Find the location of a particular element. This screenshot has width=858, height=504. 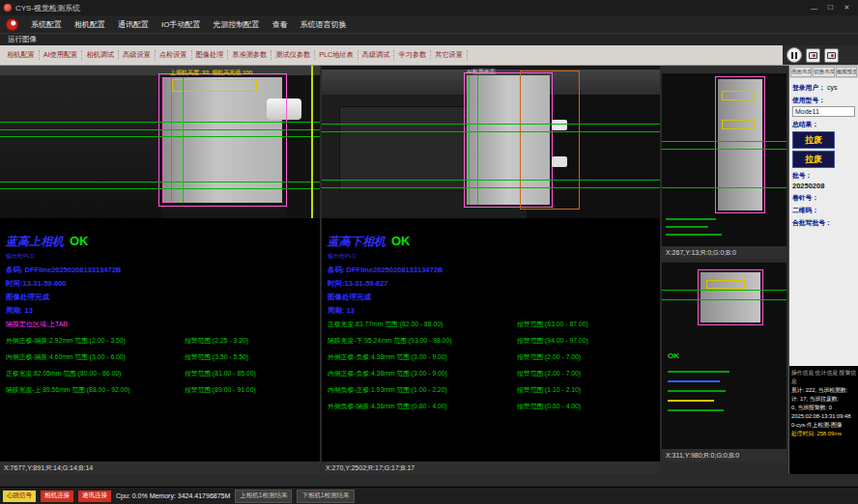

minimize-button: — is located at coordinates (814, 8).